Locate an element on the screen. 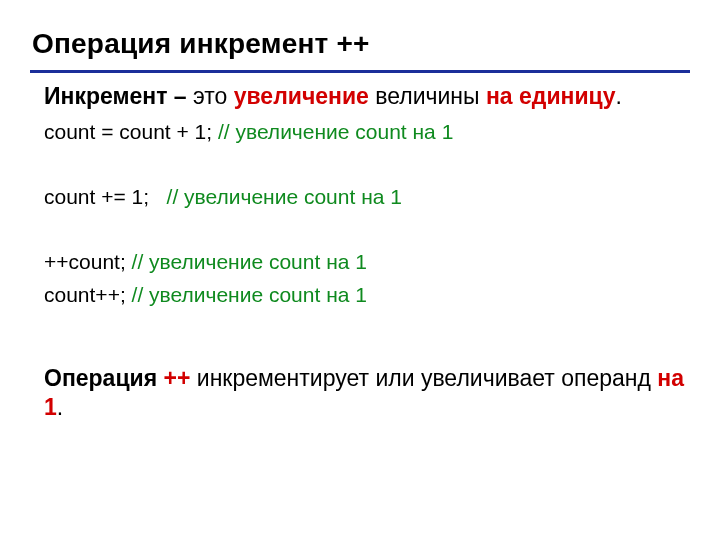 The image size is (720, 540). summary-period: . is located at coordinates (60, 407).